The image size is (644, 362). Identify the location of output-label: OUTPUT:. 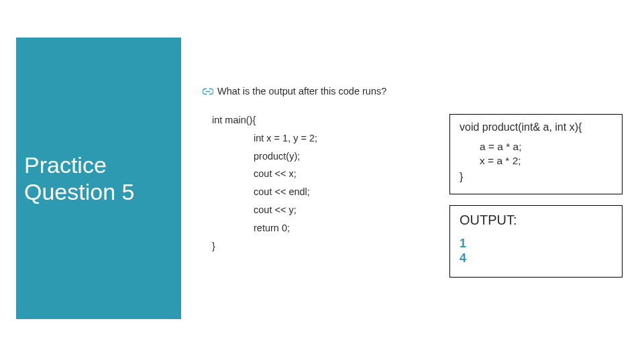
(537, 220).